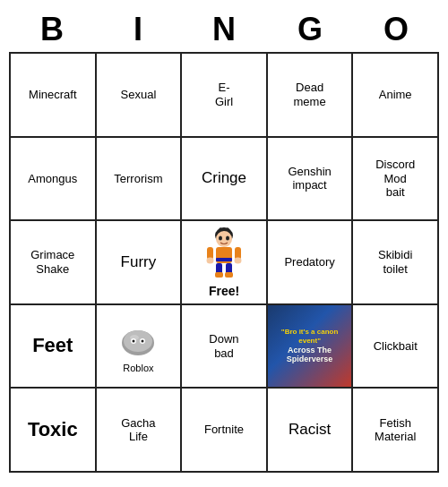 The image size is (448, 487). I want to click on bingo-cell-r4-c4: Fetish Material, so click(396, 431).